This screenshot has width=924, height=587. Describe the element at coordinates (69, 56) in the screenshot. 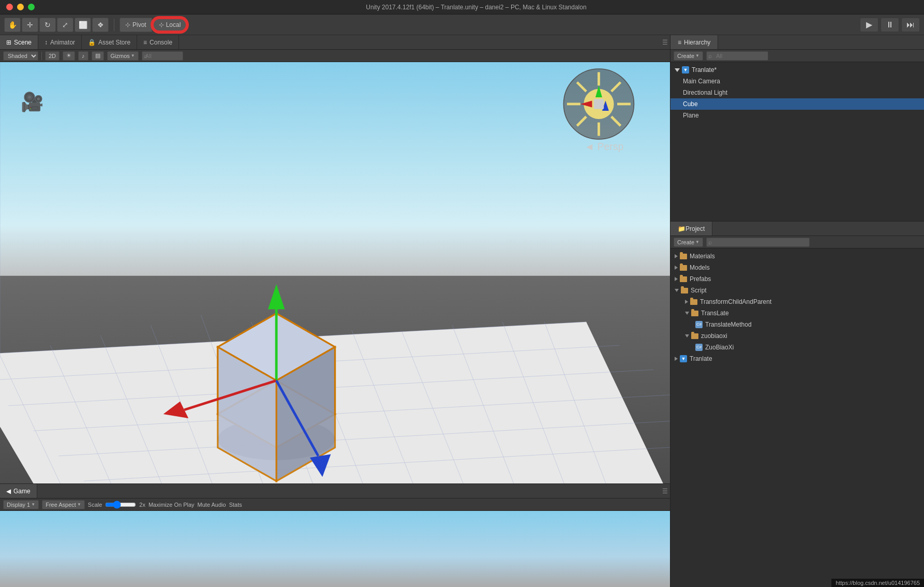

I see `light-button: ☀` at that location.